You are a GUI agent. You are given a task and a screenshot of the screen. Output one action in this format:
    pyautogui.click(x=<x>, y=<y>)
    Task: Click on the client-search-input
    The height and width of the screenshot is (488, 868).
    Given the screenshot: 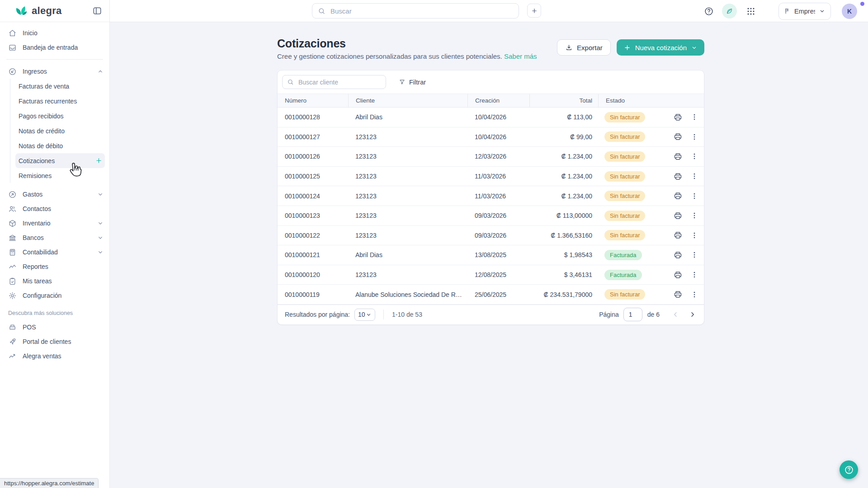 What is the action you would take?
    pyautogui.click(x=339, y=82)
    